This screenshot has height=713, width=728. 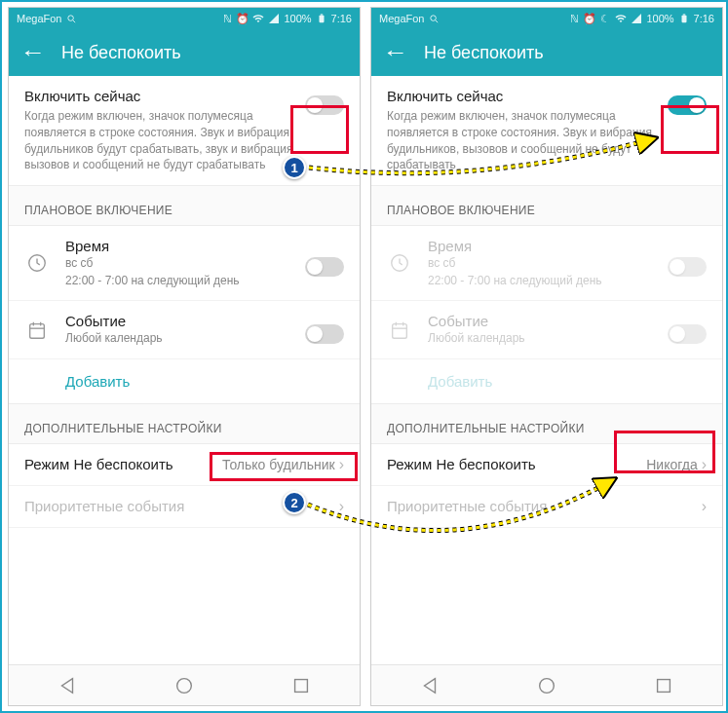 What do you see at coordinates (184, 19) in the screenshot?
I see `status-bar: MegaFon ℕ ⏰ 100% 7:16` at bounding box center [184, 19].